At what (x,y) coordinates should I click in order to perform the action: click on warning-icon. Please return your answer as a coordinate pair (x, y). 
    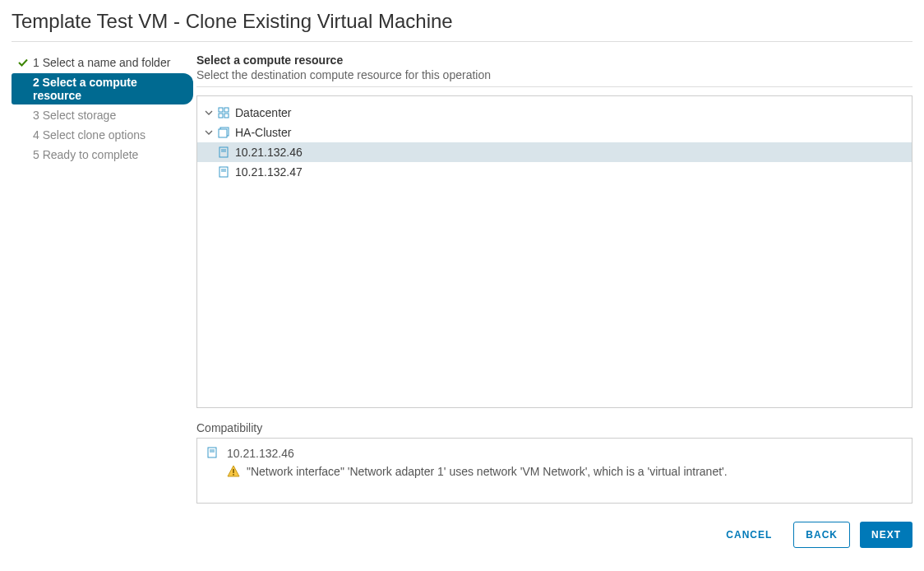
    Looking at the image, I should click on (233, 471).